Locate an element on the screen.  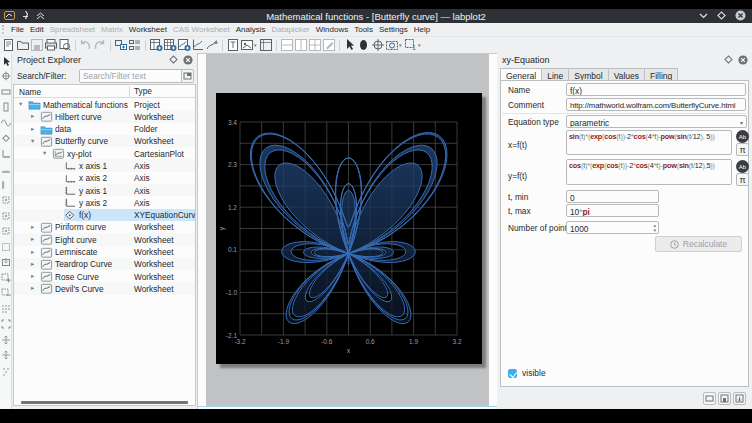
zoom-select-icon is located at coordinates (392, 46).